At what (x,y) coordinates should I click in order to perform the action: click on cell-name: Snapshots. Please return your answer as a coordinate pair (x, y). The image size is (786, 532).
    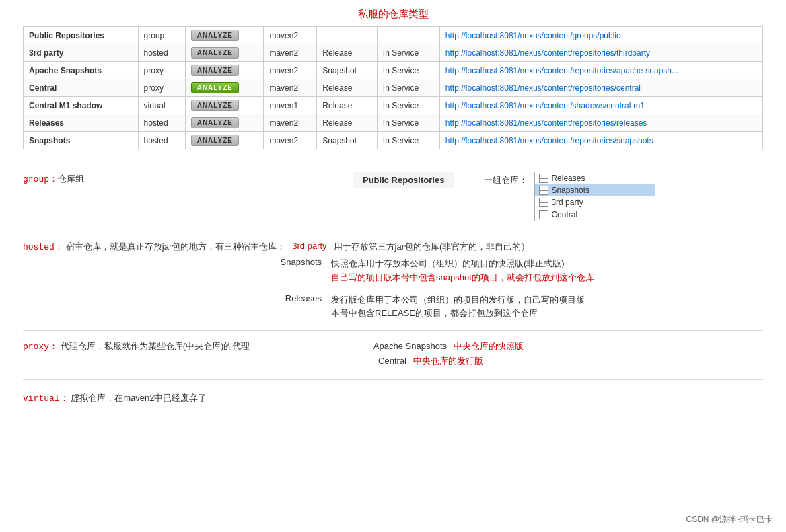
    Looking at the image, I should click on (81, 141).